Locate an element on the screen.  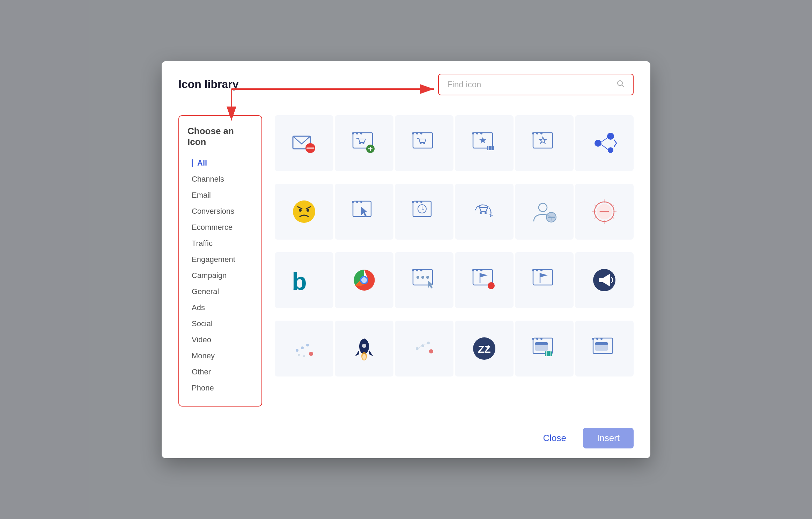
sidebar: Choose an Icon All Channels Email Conver… is located at coordinates (220, 261).